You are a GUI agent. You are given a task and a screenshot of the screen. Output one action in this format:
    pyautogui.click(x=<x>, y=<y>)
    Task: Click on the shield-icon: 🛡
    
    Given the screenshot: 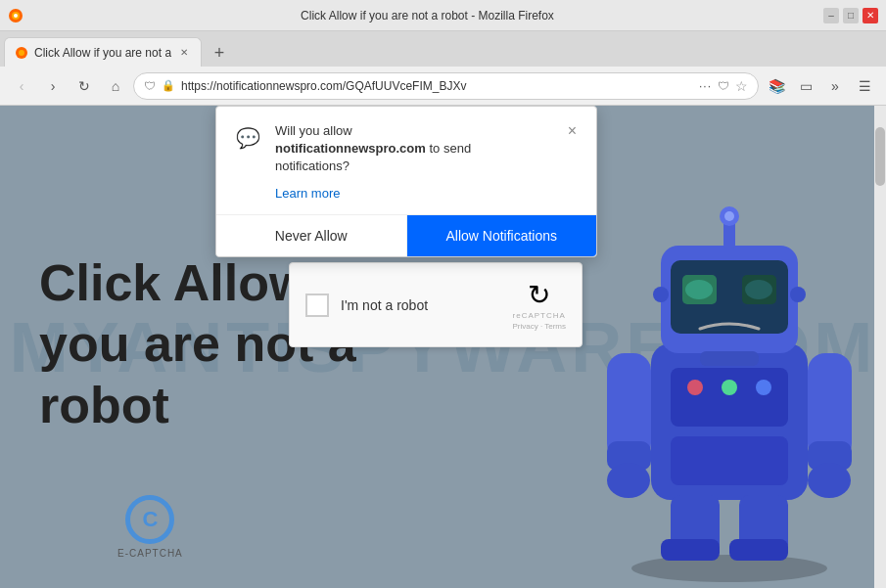 What is the action you would take?
    pyautogui.click(x=150, y=86)
    